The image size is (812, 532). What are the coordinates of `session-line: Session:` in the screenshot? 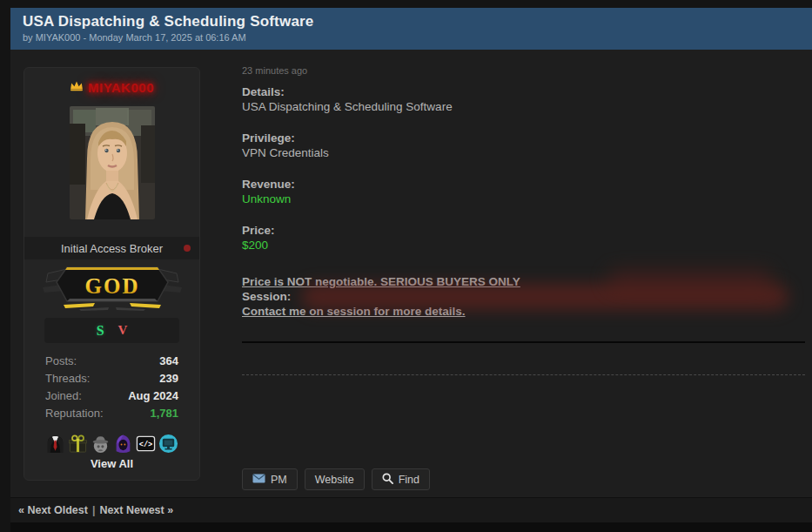 It's located at (524, 296).